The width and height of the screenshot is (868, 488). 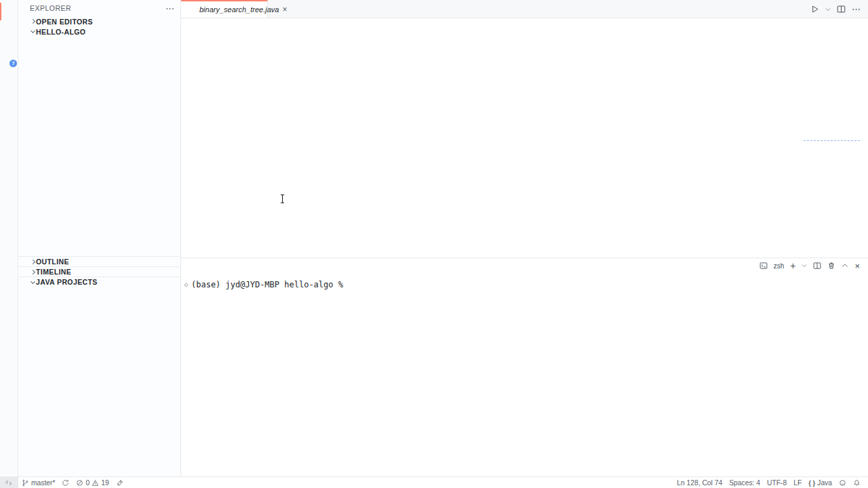 I want to click on settings-icon, so click(x=9, y=465).